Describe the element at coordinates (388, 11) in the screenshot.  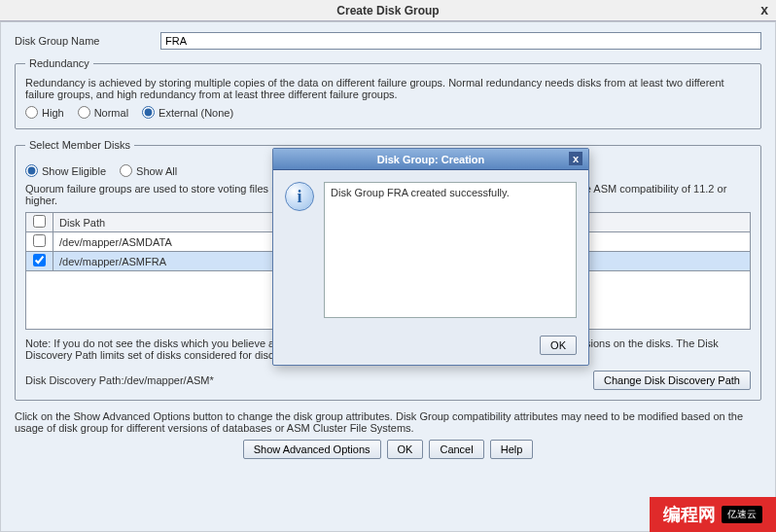
I see `window-titlebar: Create Disk Group x` at that location.